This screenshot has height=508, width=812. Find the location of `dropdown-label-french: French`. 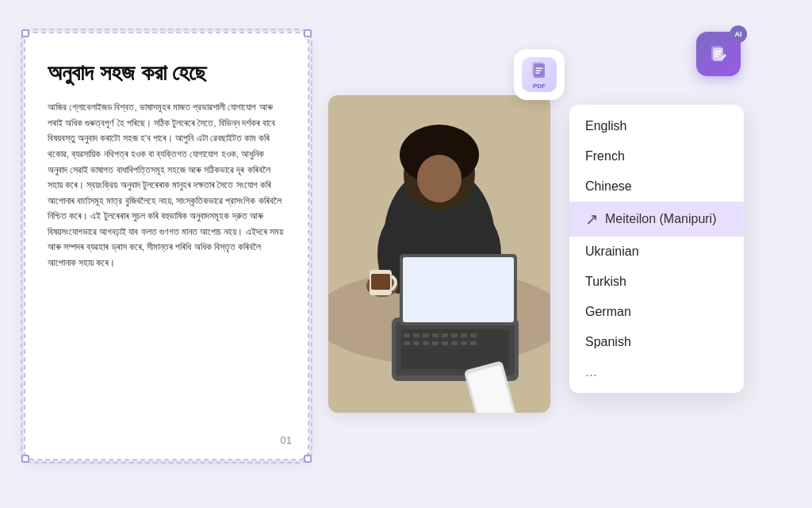

dropdown-label-french: French is located at coordinates (605, 156).